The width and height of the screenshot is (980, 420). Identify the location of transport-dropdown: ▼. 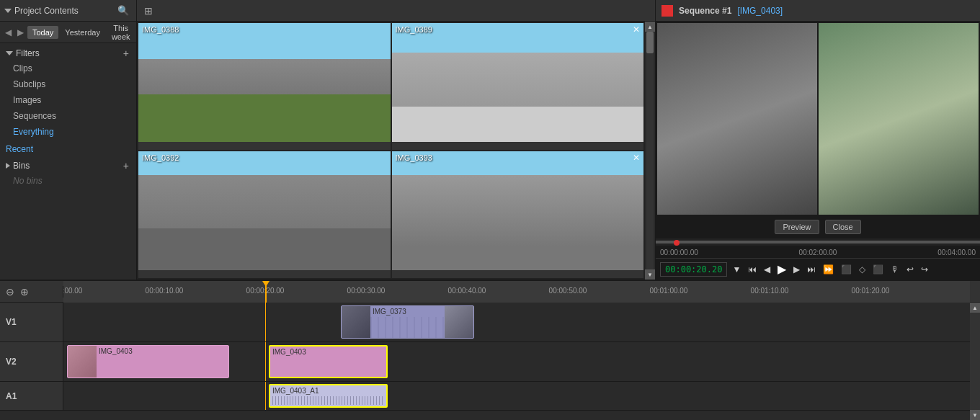
(736, 269).